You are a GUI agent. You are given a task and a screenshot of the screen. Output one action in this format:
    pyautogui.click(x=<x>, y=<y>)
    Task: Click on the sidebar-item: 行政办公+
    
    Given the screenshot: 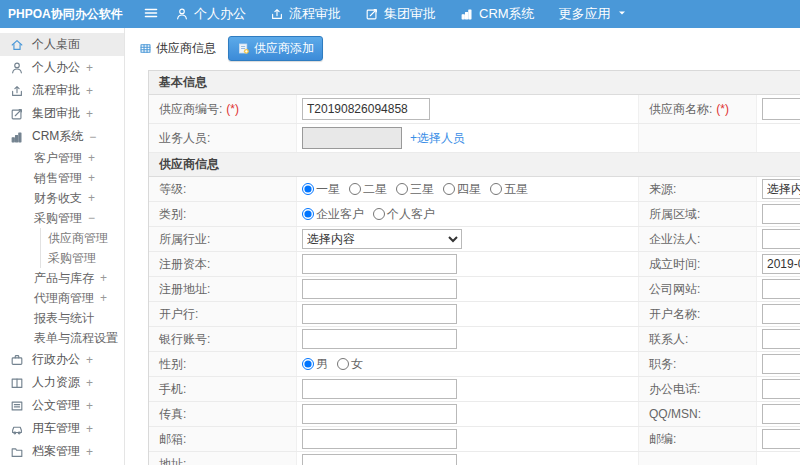 What is the action you would take?
    pyautogui.click(x=62, y=360)
    